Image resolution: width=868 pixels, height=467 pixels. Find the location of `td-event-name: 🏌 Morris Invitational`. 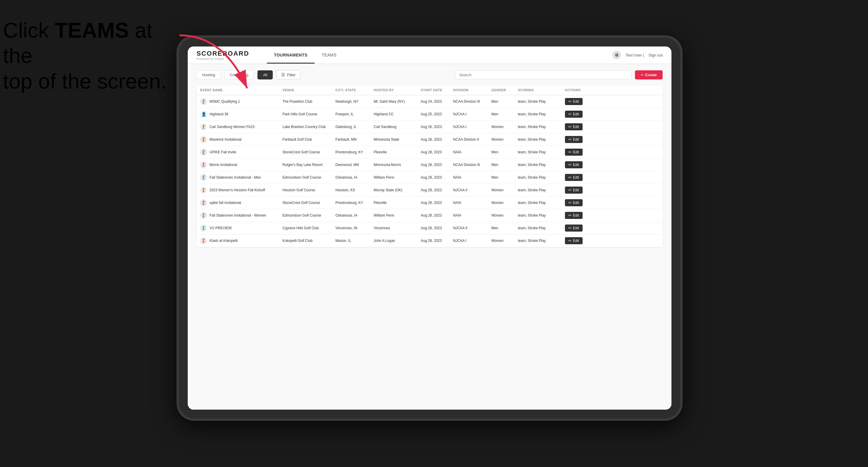

td-event-name: 🏌 Morris Invitational is located at coordinates (241, 165).